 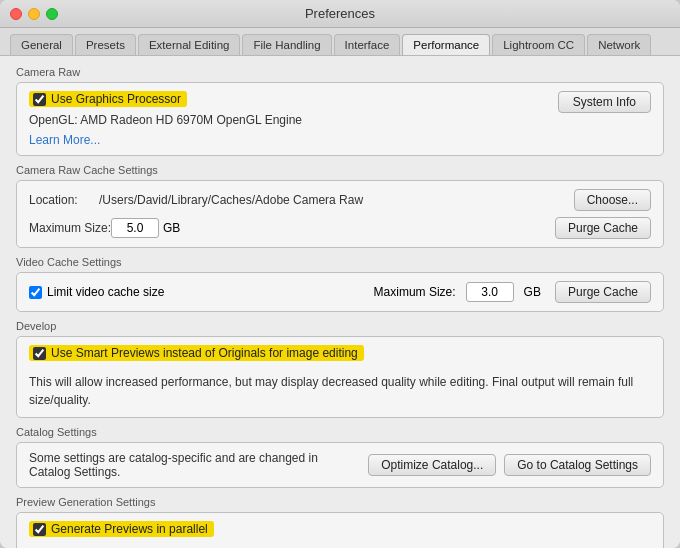 What do you see at coordinates (603, 228) in the screenshot?
I see `purge-cache-button: Purge Cache` at bounding box center [603, 228].